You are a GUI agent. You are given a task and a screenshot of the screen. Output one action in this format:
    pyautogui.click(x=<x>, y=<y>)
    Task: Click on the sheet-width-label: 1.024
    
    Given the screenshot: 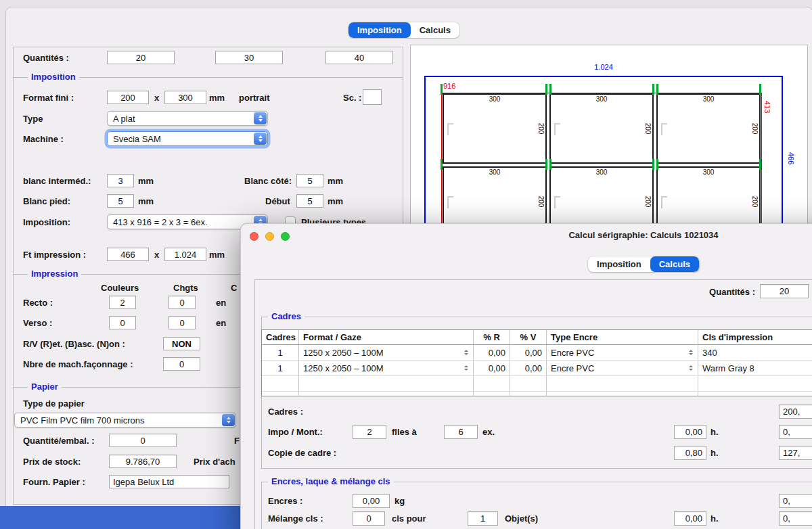 What is the action you would take?
    pyautogui.click(x=604, y=67)
    